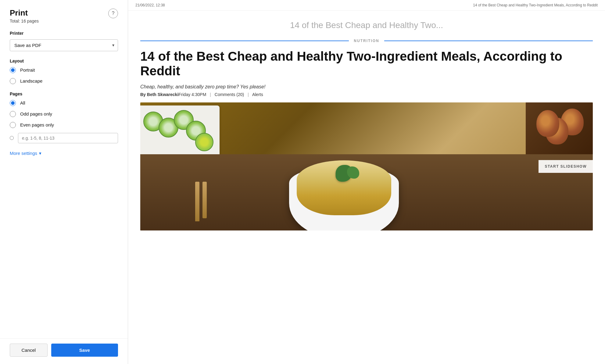  What do you see at coordinates (229, 95) in the screenshot?
I see `byline-comments: Comments (20)` at bounding box center [229, 95].